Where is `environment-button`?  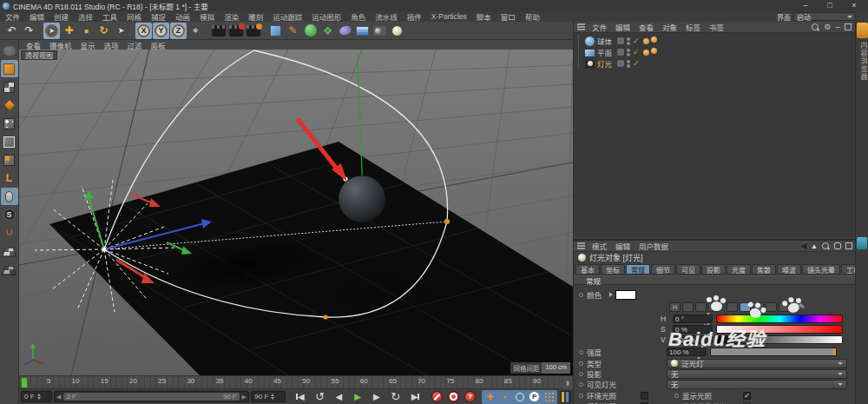 environment-button is located at coordinates (363, 31).